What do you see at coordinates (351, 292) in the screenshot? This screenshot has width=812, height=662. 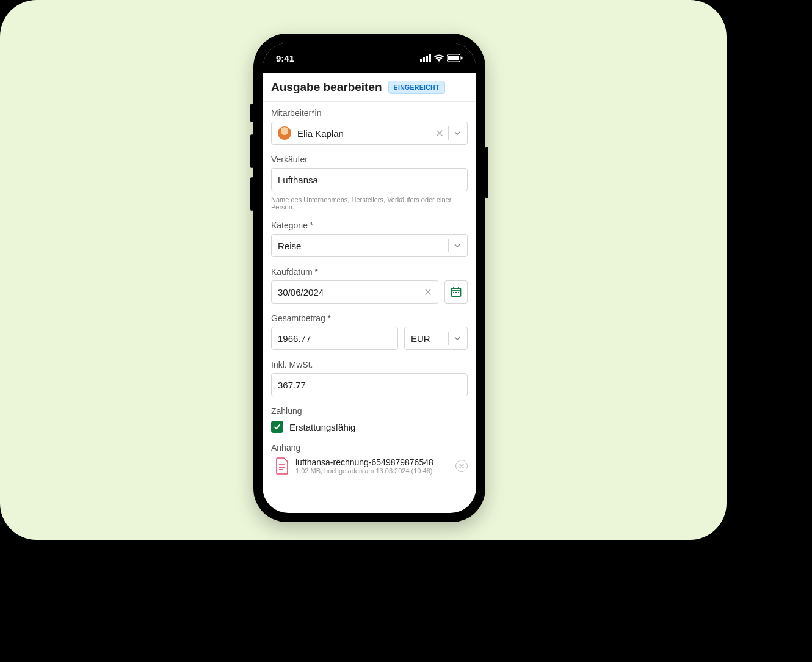 I see `purchase-date-value: 30/06/2024` at bounding box center [351, 292].